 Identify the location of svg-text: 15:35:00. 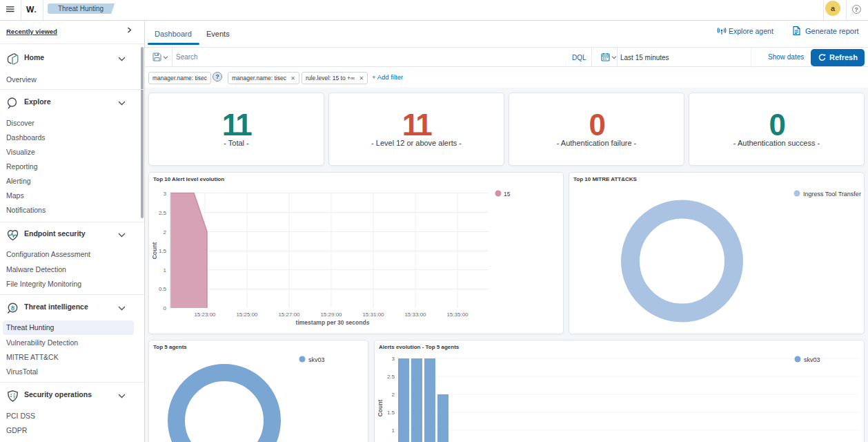
(457, 315).